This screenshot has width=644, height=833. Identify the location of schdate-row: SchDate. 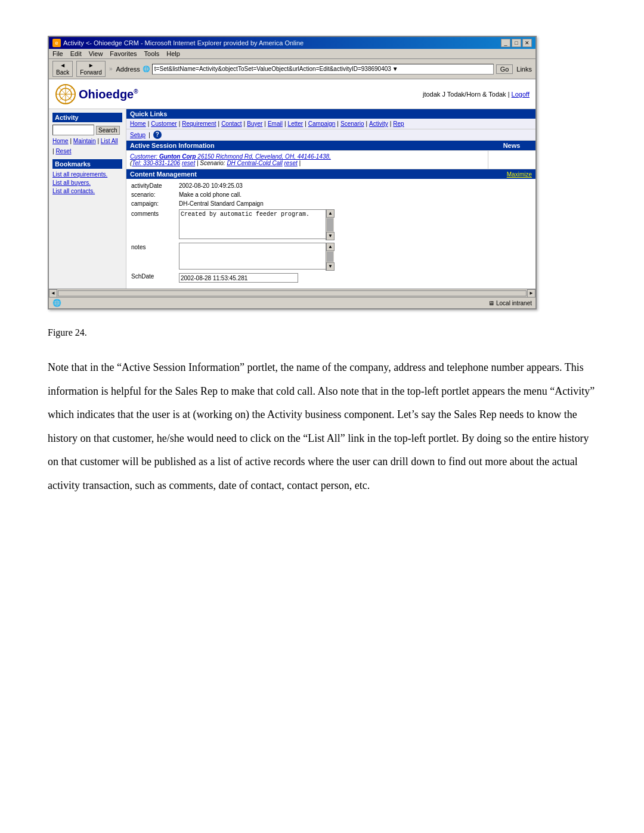
(331, 278).